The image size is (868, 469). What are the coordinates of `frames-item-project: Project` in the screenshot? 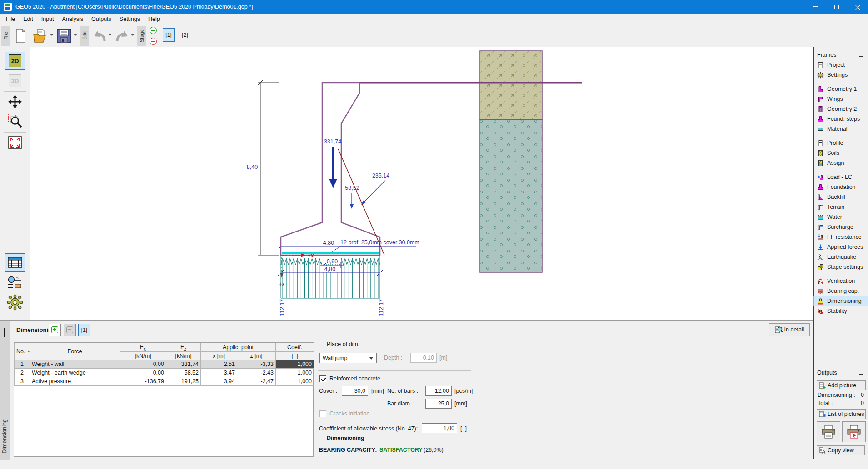 It's located at (841, 65).